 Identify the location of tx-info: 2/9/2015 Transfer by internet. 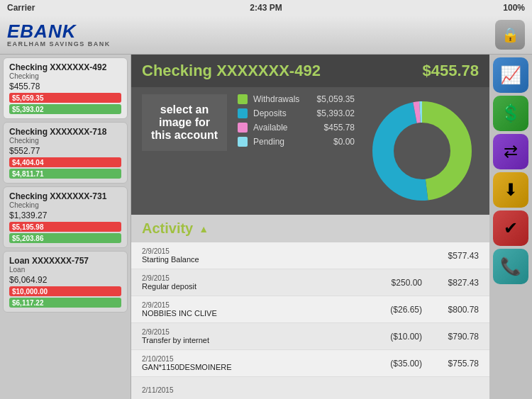
(254, 336).